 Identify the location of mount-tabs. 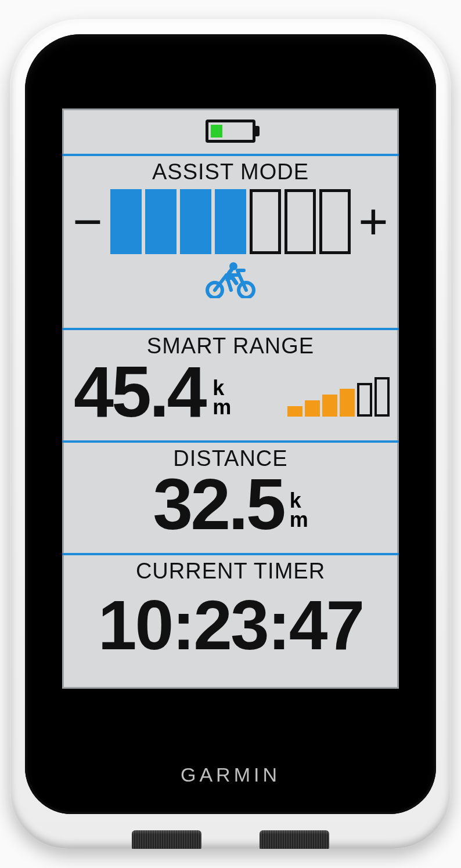
(230, 840).